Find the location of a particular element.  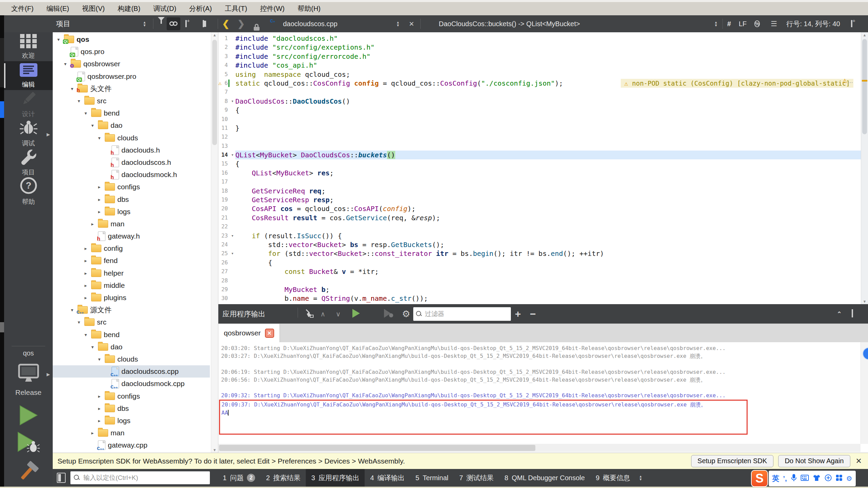

code-line: 12 is located at coordinates (540, 137).